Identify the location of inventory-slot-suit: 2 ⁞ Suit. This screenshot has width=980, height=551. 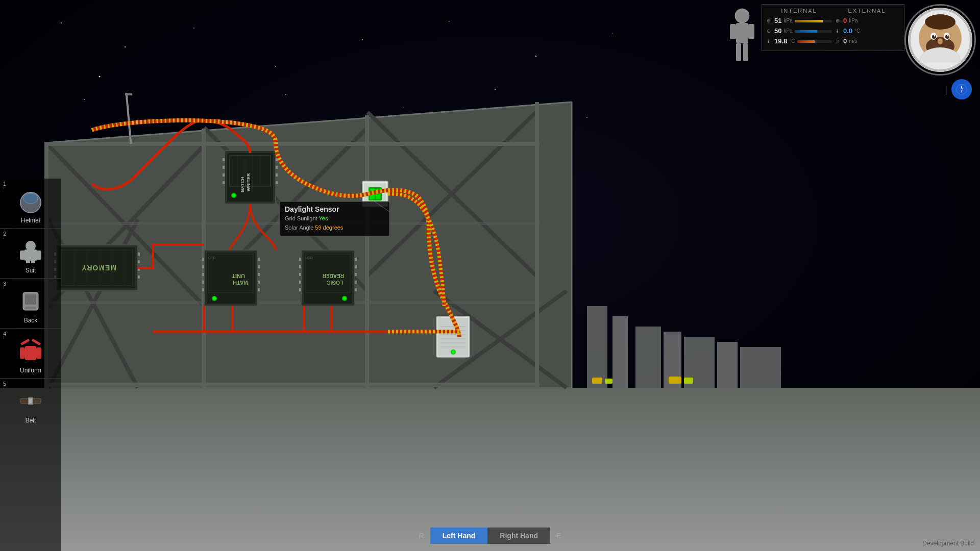
(31, 254).